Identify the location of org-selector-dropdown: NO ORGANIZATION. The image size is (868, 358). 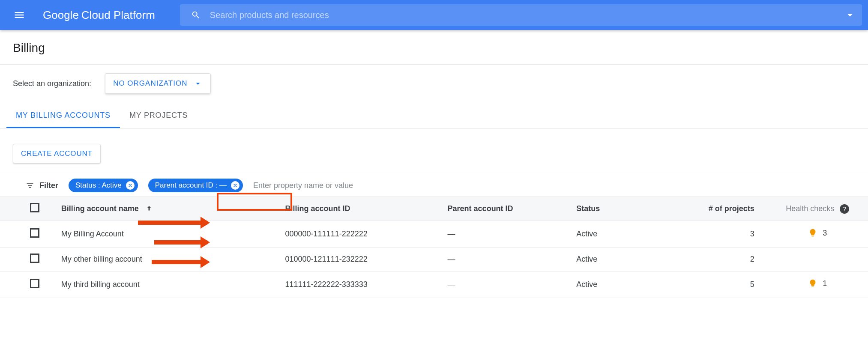
(158, 84).